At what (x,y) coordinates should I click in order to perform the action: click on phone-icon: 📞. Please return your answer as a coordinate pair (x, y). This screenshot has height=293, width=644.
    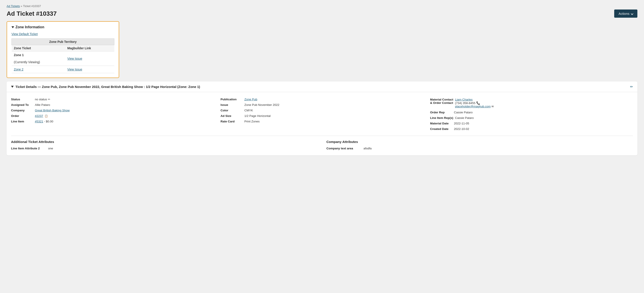
    Looking at the image, I should click on (478, 103).